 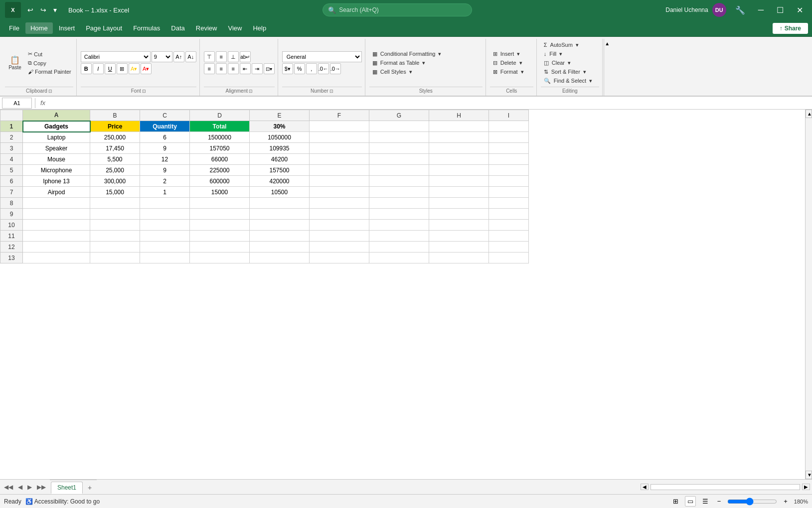 I want to click on cell-H4, so click(x=459, y=159).